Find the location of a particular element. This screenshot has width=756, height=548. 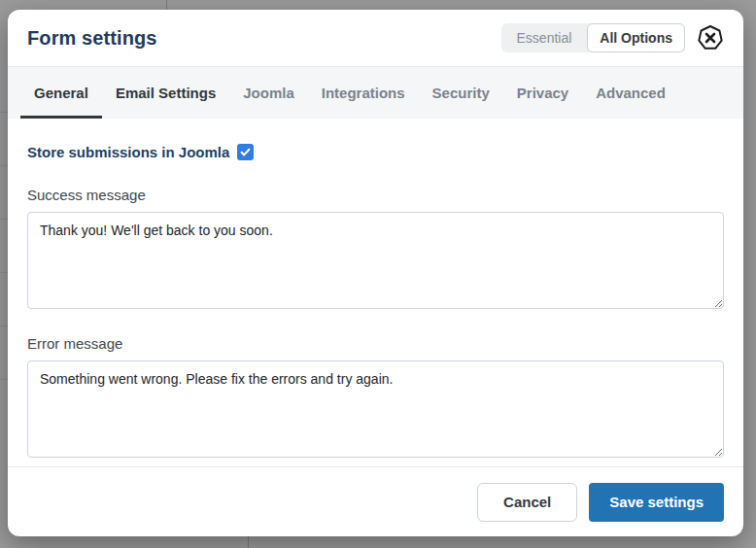

store-submissions-row: Store submissions in Joomla is located at coordinates (375, 152).